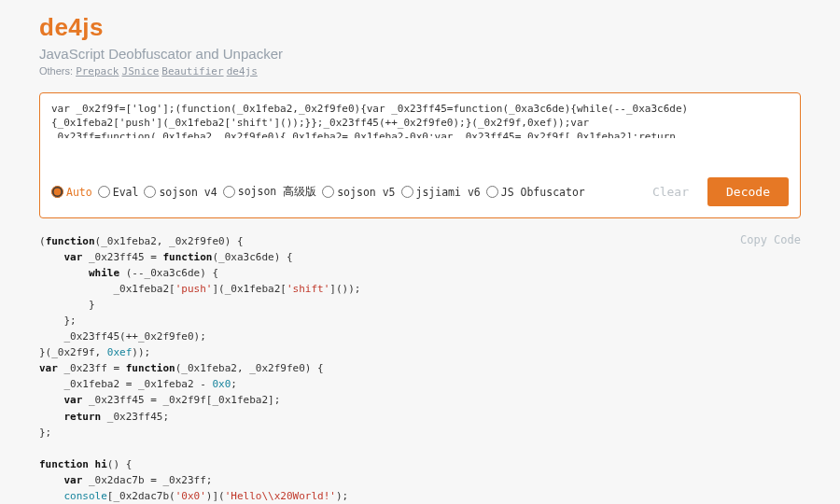 The width and height of the screenshot is (840, 504). What do you see at coordinates (670, 192) in the screenshot?
I see `clear-button: Clear` at bounding box center [670, 192].